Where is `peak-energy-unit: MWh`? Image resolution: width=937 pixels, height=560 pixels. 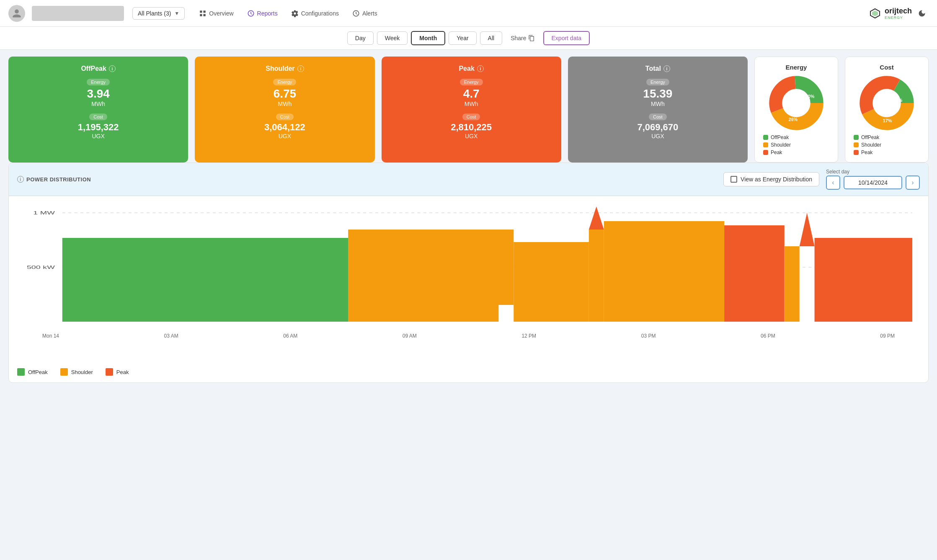 peak-energy-unit: MWh is located at coordinates (472, 104).